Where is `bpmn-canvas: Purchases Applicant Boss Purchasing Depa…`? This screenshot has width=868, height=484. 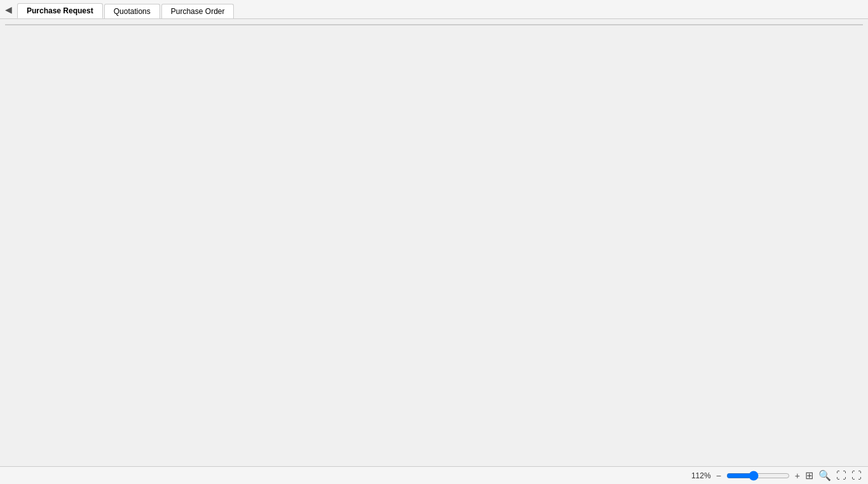
bpmn-canvas: Purchases Applicant Boss Purchasing Depa… is located at coordinates (434, 25).